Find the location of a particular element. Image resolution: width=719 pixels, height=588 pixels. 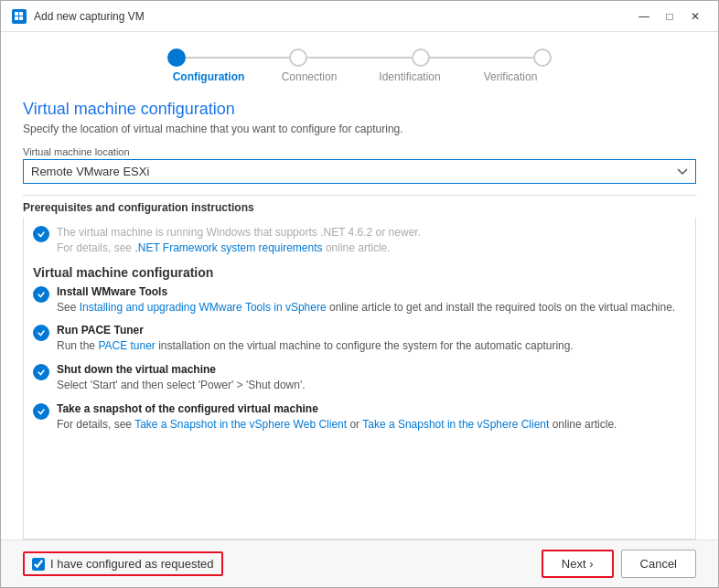

prereq-desc-pace: Run the PACE tuner installation on the v… is located at coordinates (371, 346).